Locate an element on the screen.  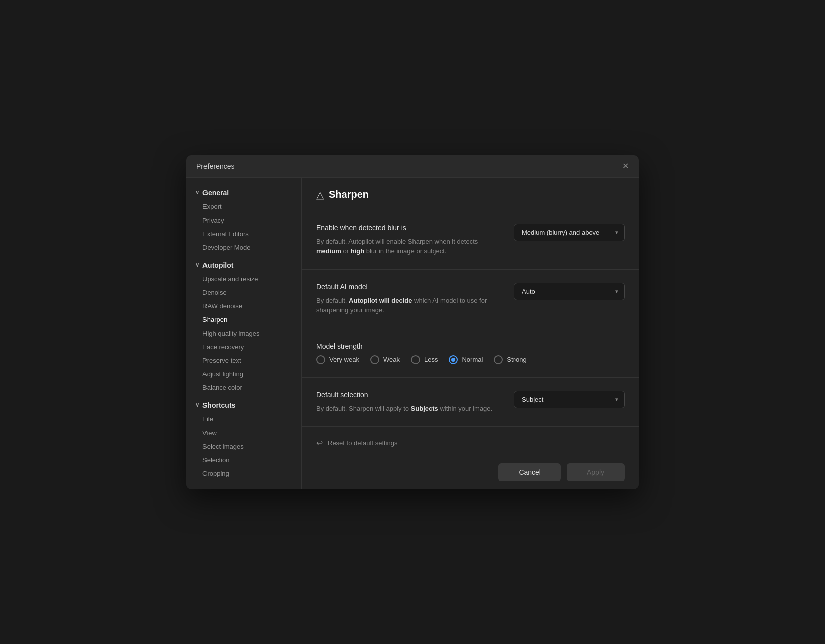
ai-model-row: Default AI model By default, Autopilot w… is located at coordinates (470, 299).